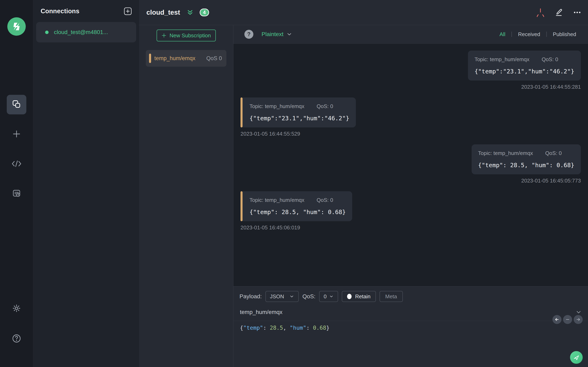 The width and height of the screenshot is (588, 367). What do you see at coordinates (559, 12) in the screenshot?
I see `header-actions` at bounding box center [559, 12].